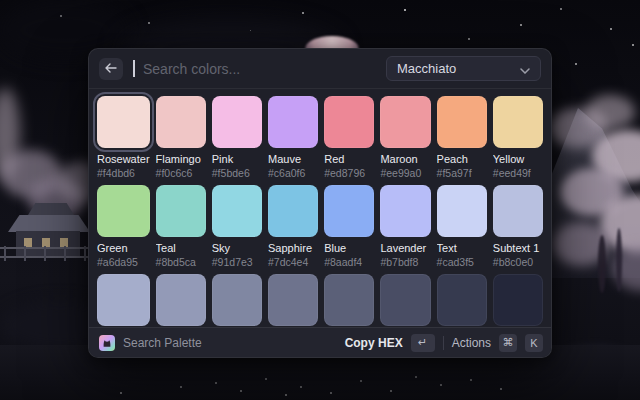  Describe the element at coordinates (181, 226) in the screenshot. I see `swatch-cell: Teal #8bd5ca` at that location.